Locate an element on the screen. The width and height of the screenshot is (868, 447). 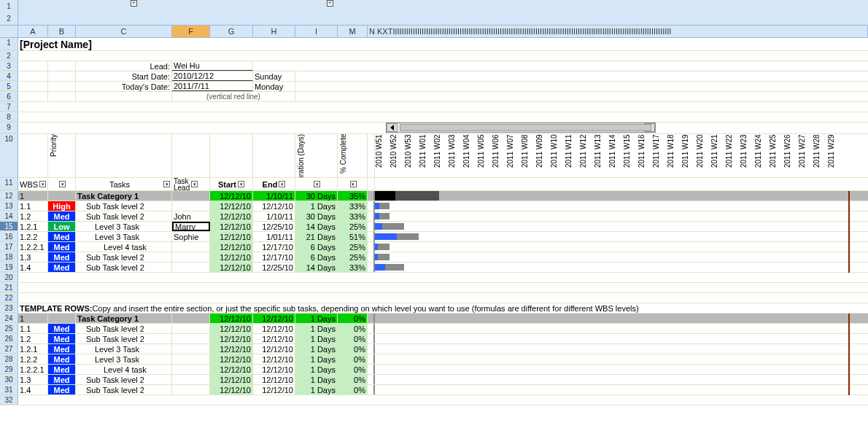
priority-filter is located at coordinates (62, 184).